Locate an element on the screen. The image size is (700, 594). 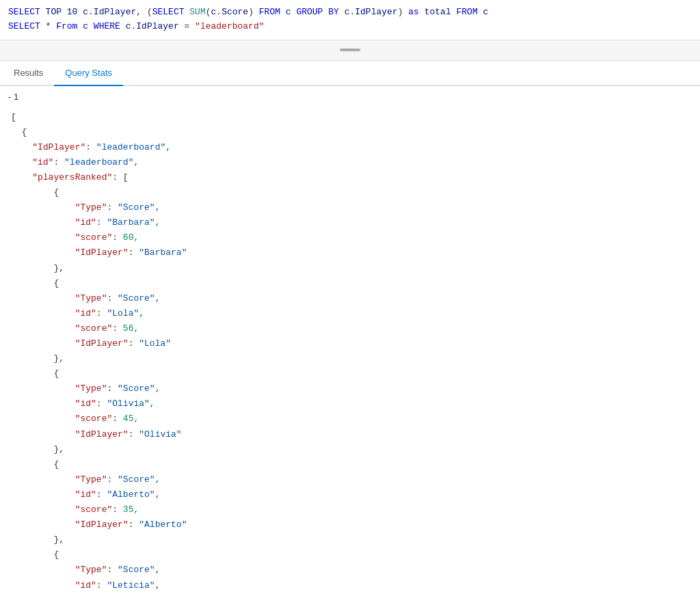
json-line: "IdPlayer": "Lola" is located at coordinates (350, 344).